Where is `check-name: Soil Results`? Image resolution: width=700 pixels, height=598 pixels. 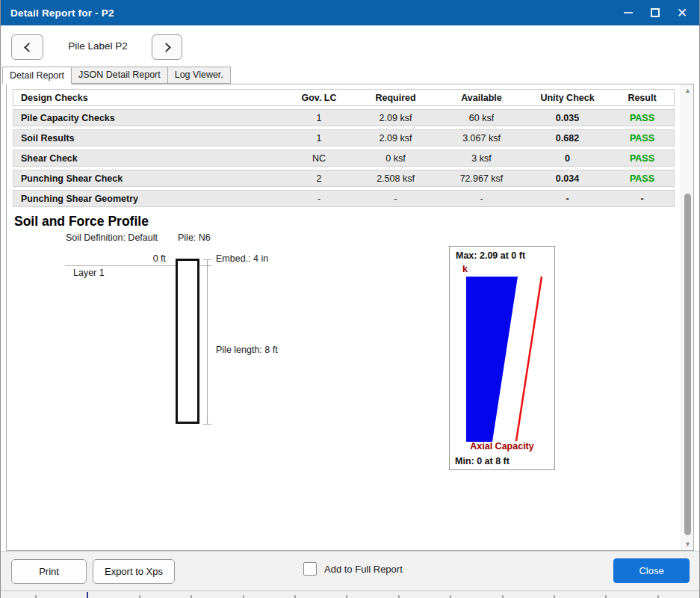
check-name: Soil Results is located at coordinates (149, 138).